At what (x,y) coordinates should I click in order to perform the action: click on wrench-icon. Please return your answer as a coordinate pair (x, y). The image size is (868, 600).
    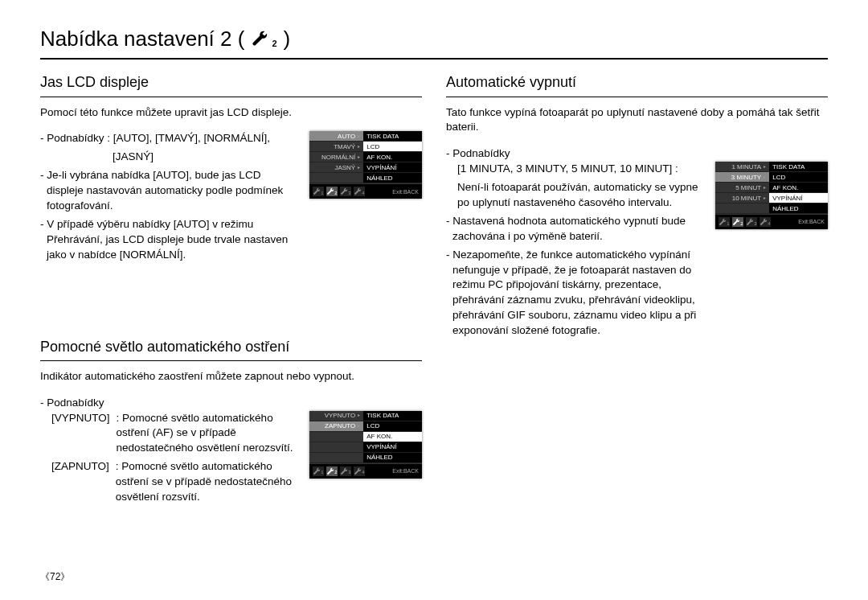
    Looking at the image, I should click on (260, 39).